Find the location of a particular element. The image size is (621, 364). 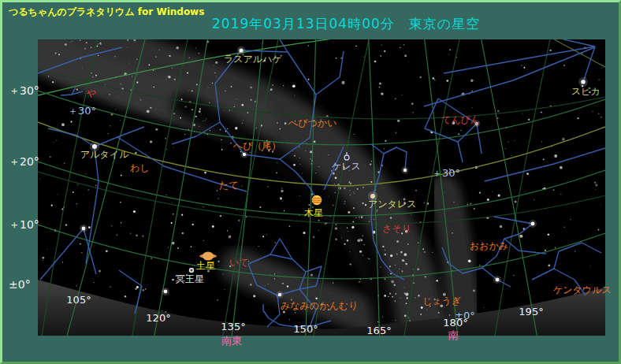

app-title: つるちゃんのプラネタリウム for Windows is located at coordinates (106, 13).